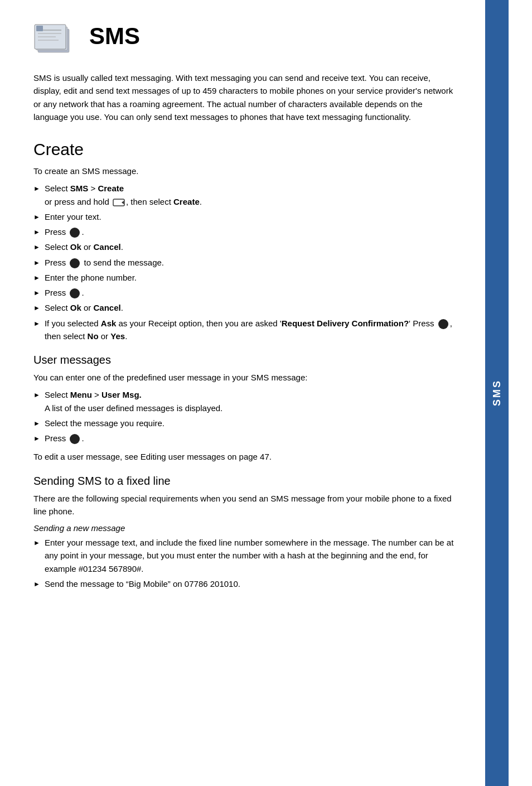  I want to click on sending-fixed-step-1: ► Enter your message text, and include t…, so click(245, 556).